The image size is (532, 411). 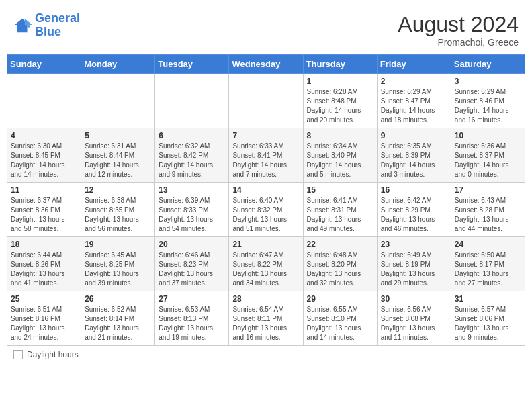 I want to click on day-info: Sunrise: 6:30 AMSunset: 8:45 PMDaylight:…, so click(x=44, y=161).